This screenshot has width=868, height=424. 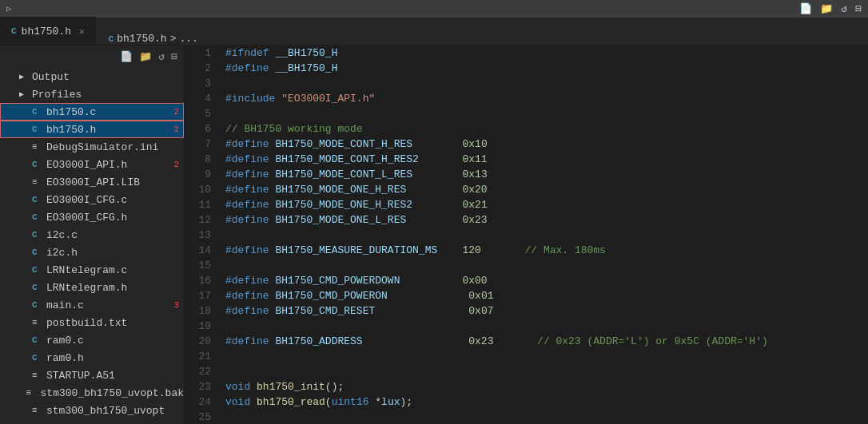 I want to click on c-breadcrumb-icon: C, so click(x=112, y=39).